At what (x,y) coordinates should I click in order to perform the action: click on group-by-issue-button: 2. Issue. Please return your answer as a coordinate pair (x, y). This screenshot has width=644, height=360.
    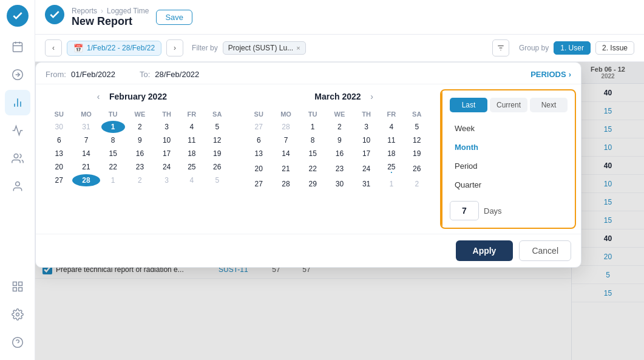
    Looking at the image, I should click on (615, 48).